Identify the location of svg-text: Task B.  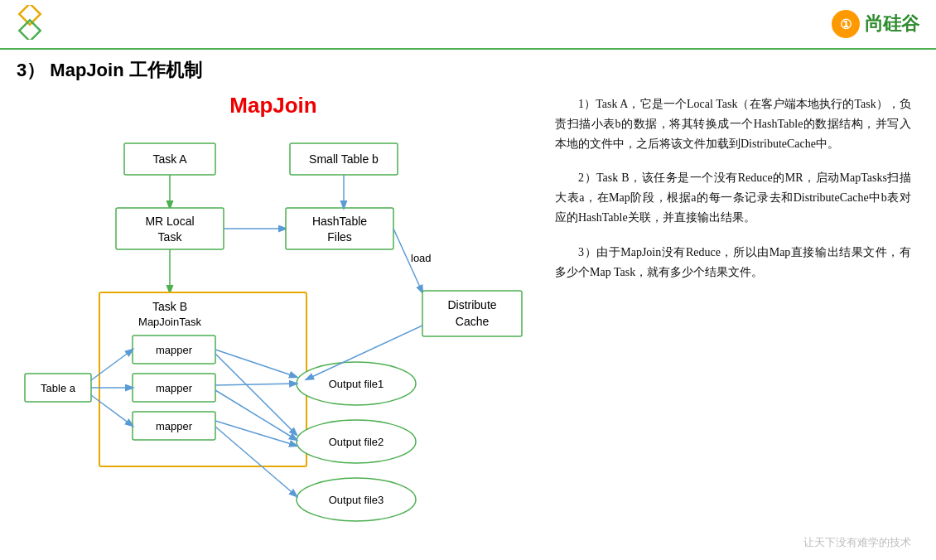
(170, 307).